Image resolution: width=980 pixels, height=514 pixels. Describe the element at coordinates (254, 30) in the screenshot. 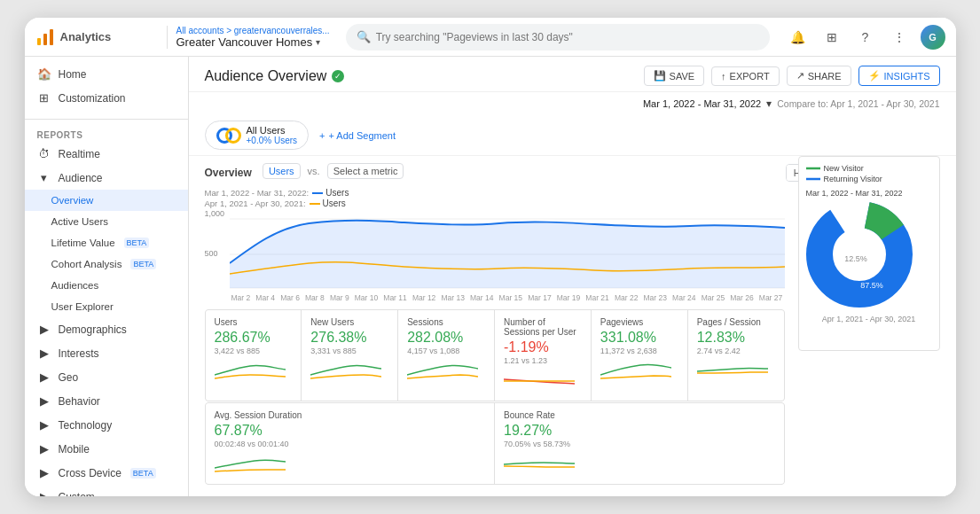

I see `all-accounts-link: All accounts > greatervancouverrales...` at that location.